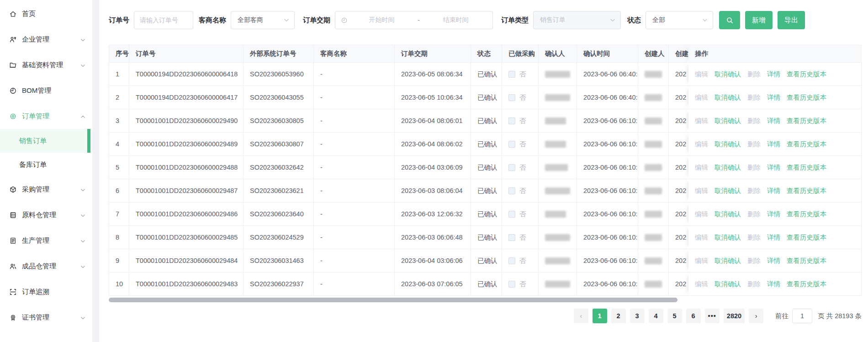 This screenshot has width=868, height=342. Describe the element at coordinates (54, 292) in the screenshot. I see `sidebar-item-label: 订单追溯` at that location.